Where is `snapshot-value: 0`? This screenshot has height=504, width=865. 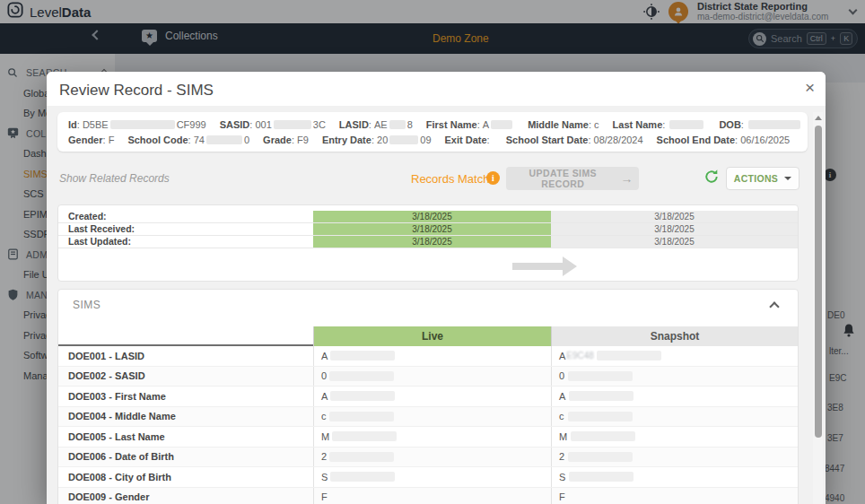
snapshot-value: 0 is located at coordinates (675, 377).